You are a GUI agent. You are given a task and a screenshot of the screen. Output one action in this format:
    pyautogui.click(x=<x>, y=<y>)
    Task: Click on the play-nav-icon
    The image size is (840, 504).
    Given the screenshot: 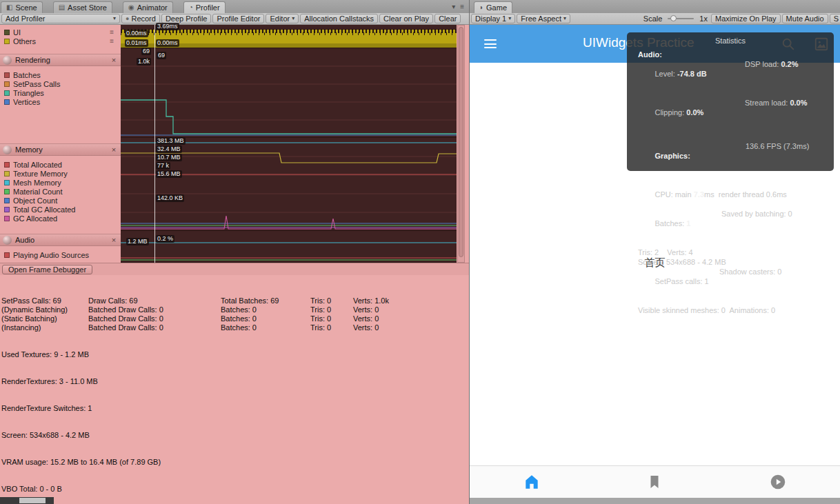 What is the action you would take?
    pyautogui.click(x=778, y=482)
    